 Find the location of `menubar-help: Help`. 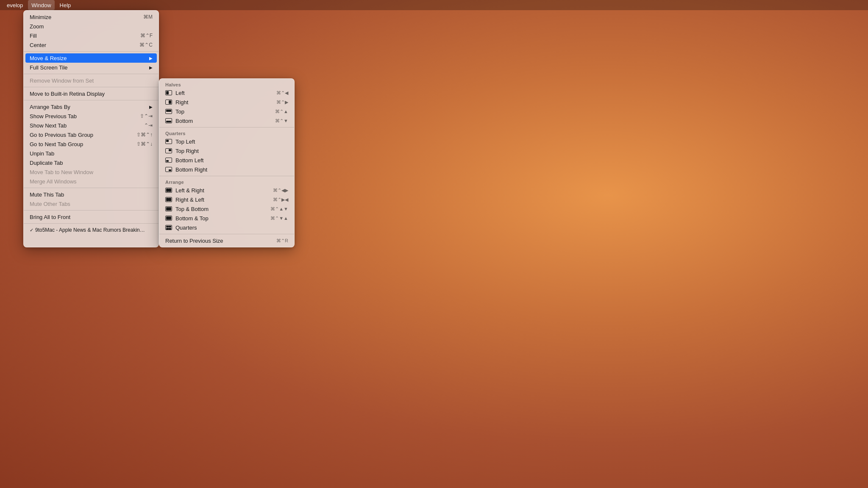

menubar-help: Help is located at coordinates (65, 5).